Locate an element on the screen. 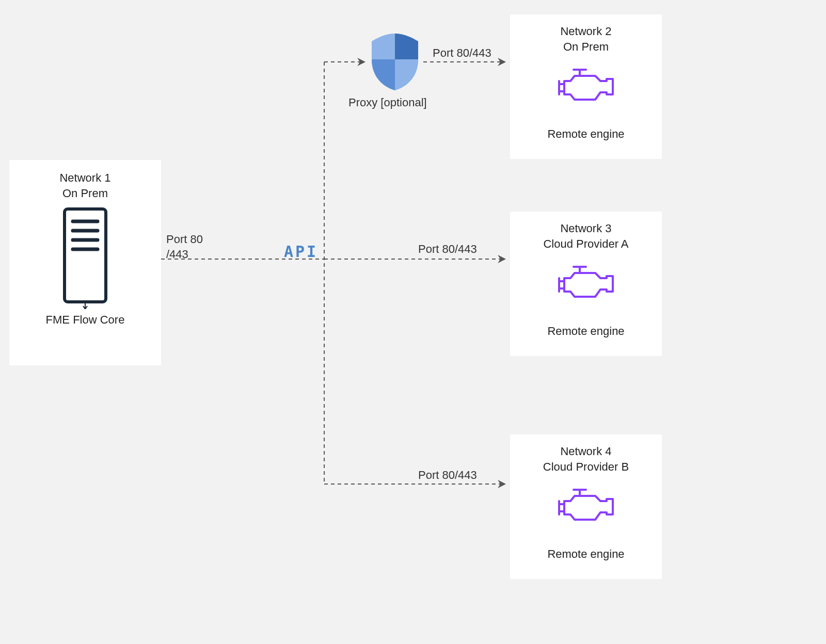 The height and width of the screenshot is (644, 826). proxy-label: Proxy [optional] is located at coordinates (387, 103).